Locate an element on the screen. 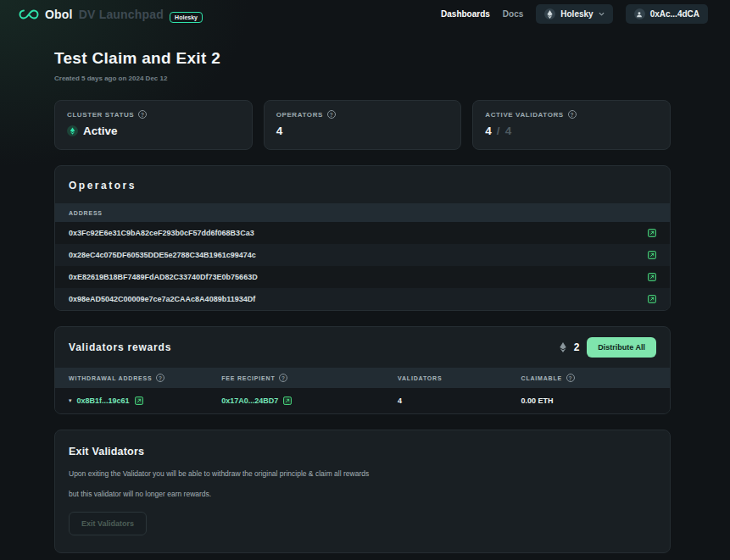 This screenshot has height=560, width=730. rewards-section: Validators rewards 2 Distribute All WITH… is located at coordinates (363, 370).